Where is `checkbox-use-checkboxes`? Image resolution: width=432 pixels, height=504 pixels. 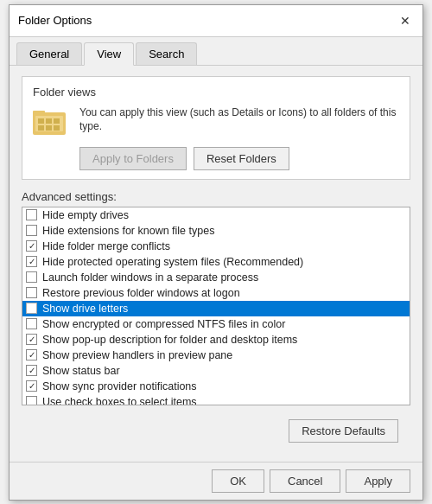
checkbox-use-checkboxes is located at coordinates (31, 401).